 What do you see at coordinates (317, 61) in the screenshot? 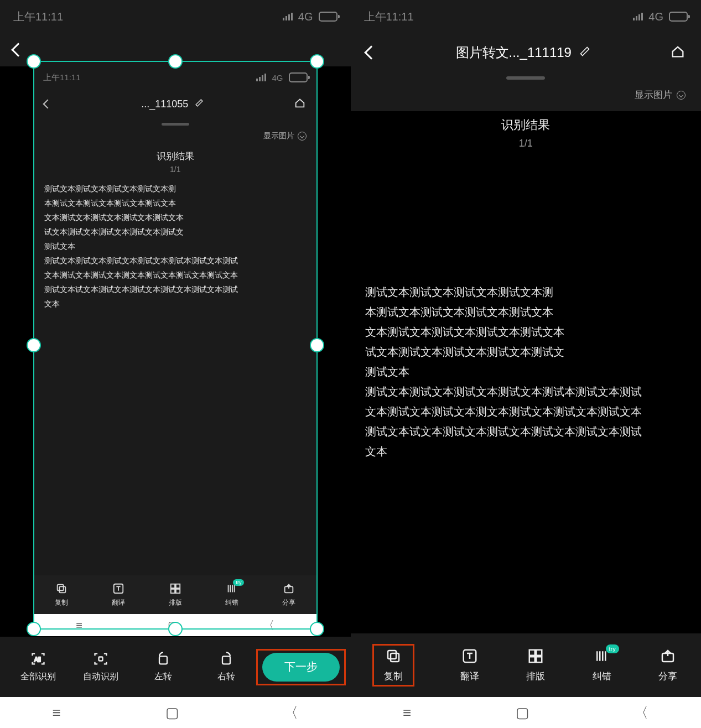
I see `crop-handle-tr` at bounding box center [317, 61].